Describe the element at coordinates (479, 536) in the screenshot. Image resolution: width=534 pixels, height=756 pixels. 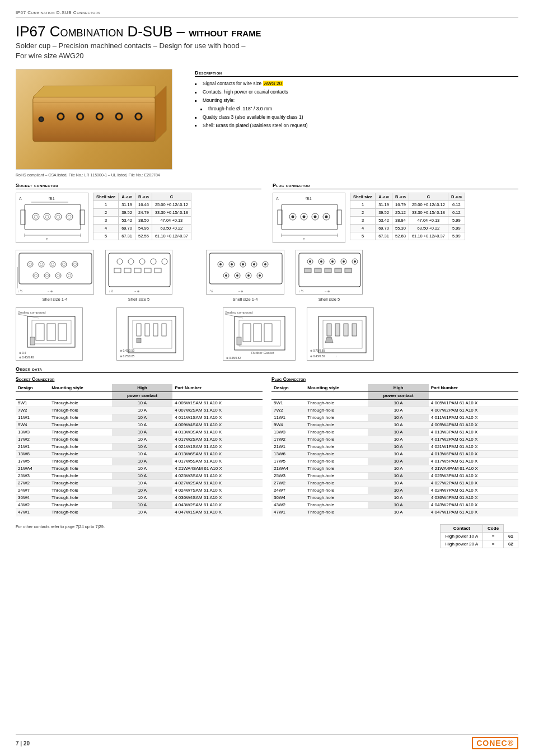
I see `contact-code-table: Contact Code High power 10 A = 61High po…` at that location.